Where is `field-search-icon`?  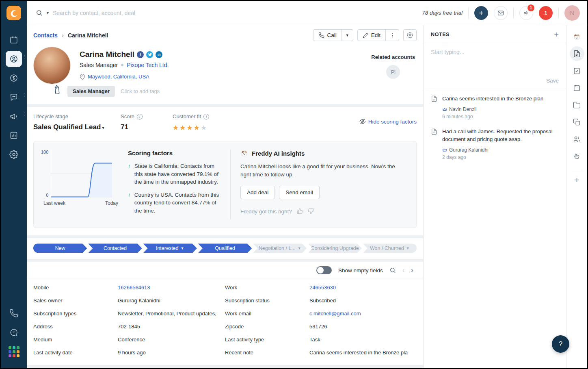
field-search-icon is located at coordinates (393, 270).